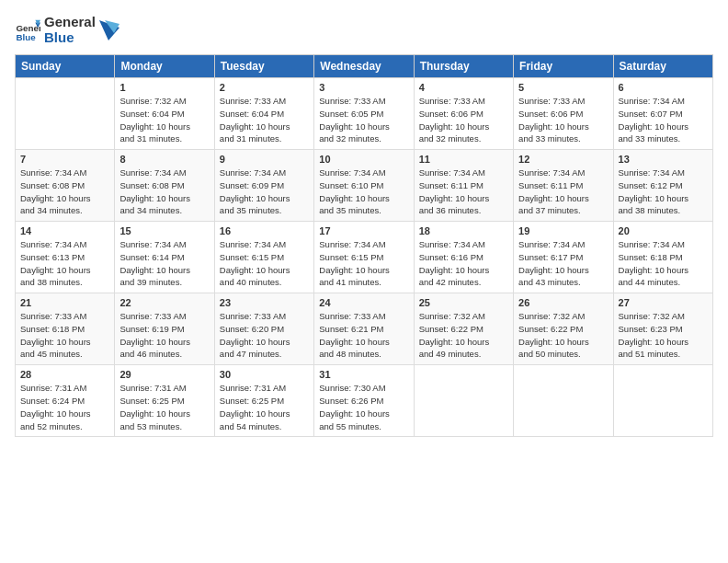 The height and width of the screenshot is (563, 728). What do you see at coordinates (165, 114) in the screenshot?
I see `day-cell: 1Sunrise: 7:32 AM Sunset: 6:04 PM Daylig…` at bounding box center [165, 114].